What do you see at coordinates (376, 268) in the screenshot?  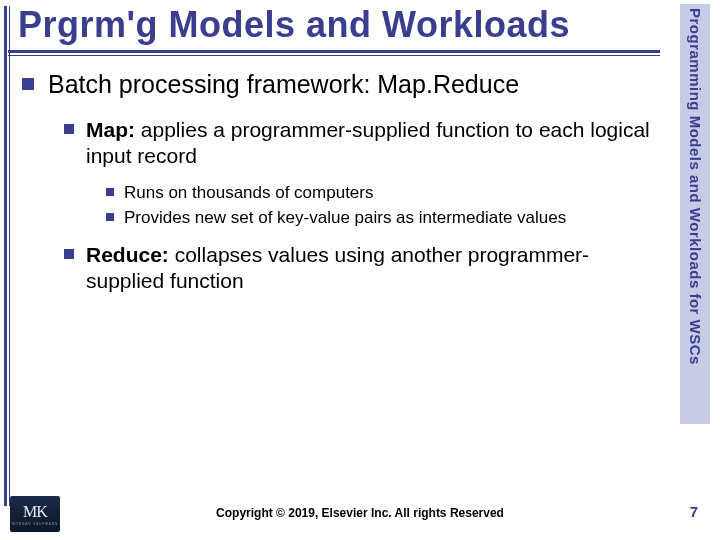 I see `bullet-text: Reduce: collapses values using another p…` at bounding box center [376, 268].